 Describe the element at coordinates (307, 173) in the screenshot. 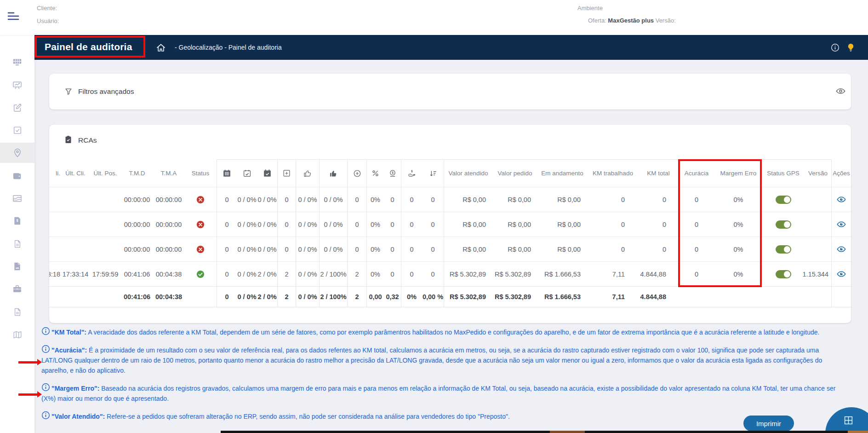

I see `column-header-like_out` at that location.